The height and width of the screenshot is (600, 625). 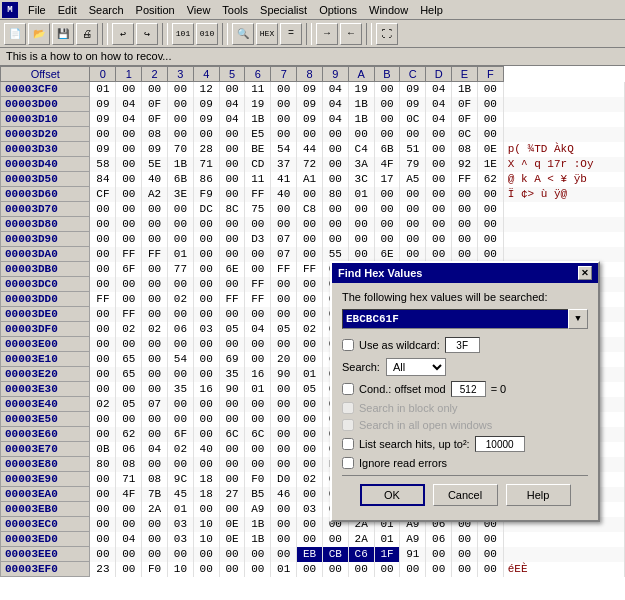 I want to click on byte-cell: 07, so click(x=284, y=254).